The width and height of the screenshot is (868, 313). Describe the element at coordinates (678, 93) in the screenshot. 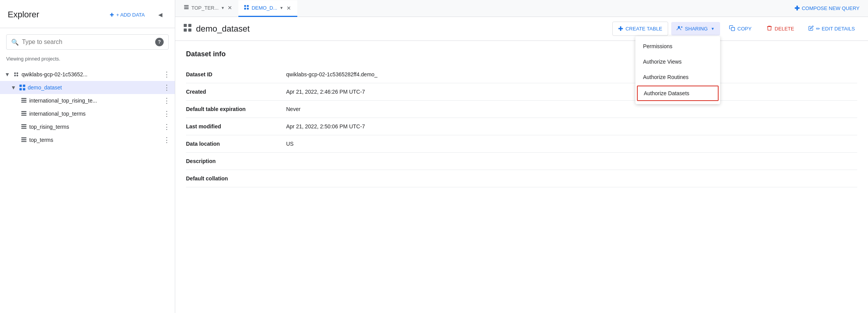

I see `authorize-datasets-item: Authorize Datasets` at that location.